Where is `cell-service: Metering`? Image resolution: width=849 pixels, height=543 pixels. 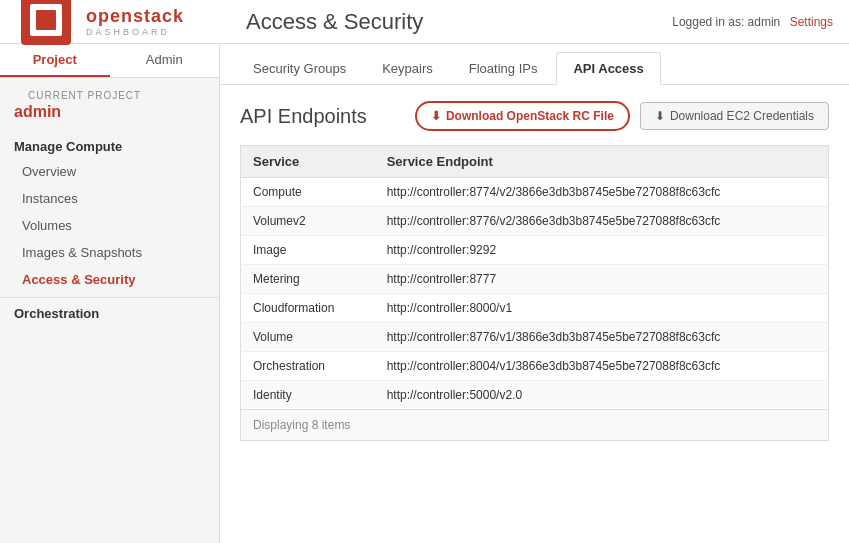
cell-service: Metering is located at coordinates (308, 280).